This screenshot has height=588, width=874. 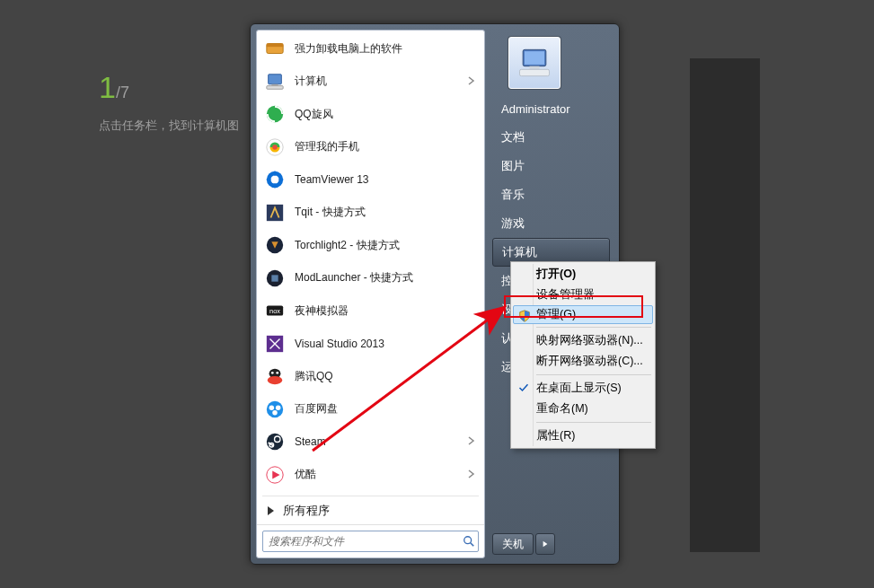 What do you see at coordinates (370, 511) in the screenshot?
I see `all-programs: 所有程序` at bounding box center [370, 511].